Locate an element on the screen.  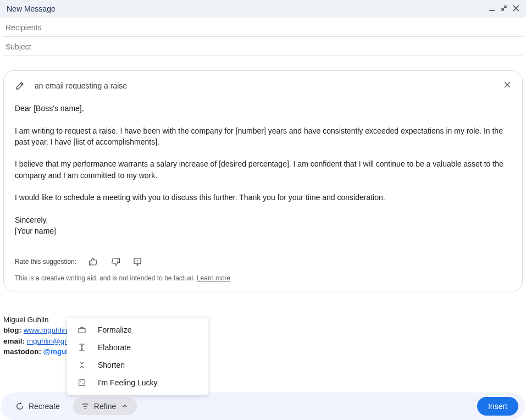
blog-link: www.mguhlin.o is located at coordinates (48, 330).